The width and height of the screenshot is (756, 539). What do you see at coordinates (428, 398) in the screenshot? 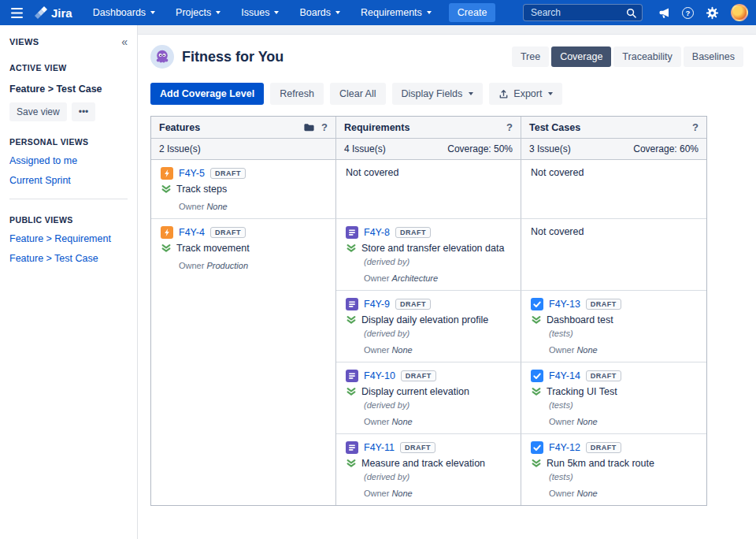
I see `issue-card: F4Y-10 DRAFT Display current elevation (…` at bounding box center [428, 398].